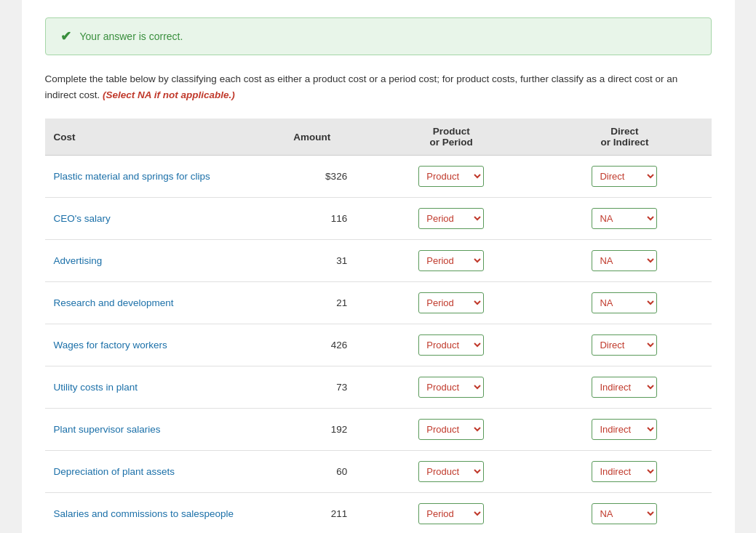 This screenshot has height=533, width=756. Describe the element at coordinates (165, 388) in the screenshot. I see `cost-label: Utility costs in plant` at that location.